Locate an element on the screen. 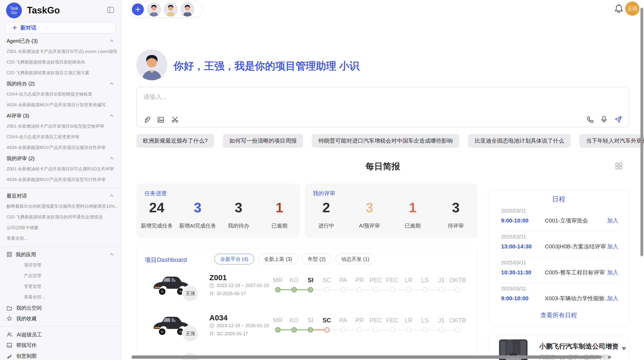 The height and width of the screenshot is (360, 644). suggestion-chip-2: 如何写一份清晰的项目周报 is located at coordinates (263, 141).